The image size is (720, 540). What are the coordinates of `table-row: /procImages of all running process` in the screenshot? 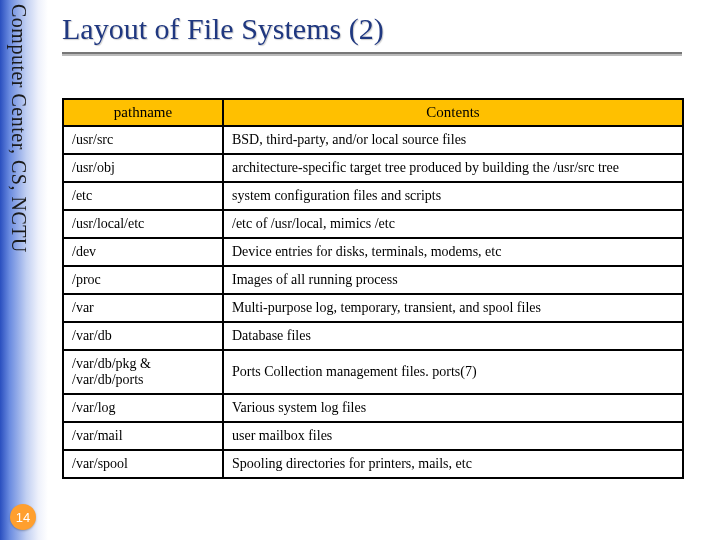 It's located at (373, 280).